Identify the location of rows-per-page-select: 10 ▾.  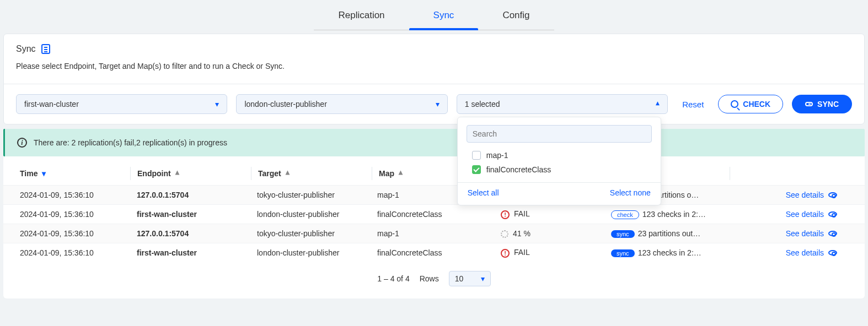
(470, 279).